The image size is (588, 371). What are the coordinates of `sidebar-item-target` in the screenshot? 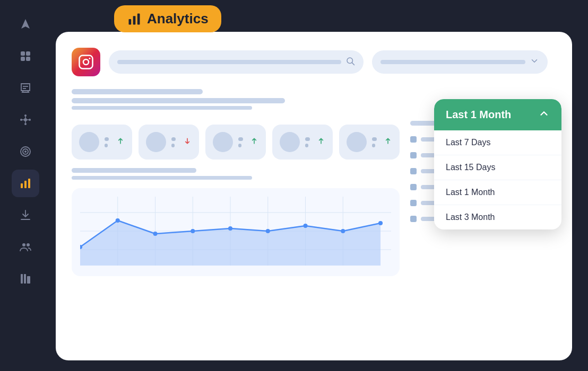 It's located at (25, 152).